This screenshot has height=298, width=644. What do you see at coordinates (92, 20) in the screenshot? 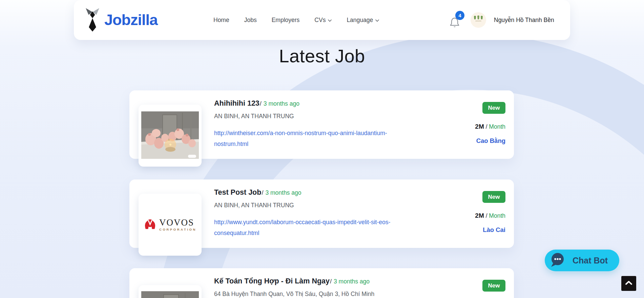
I see `tie-icon` at bounding box center [92, 20].